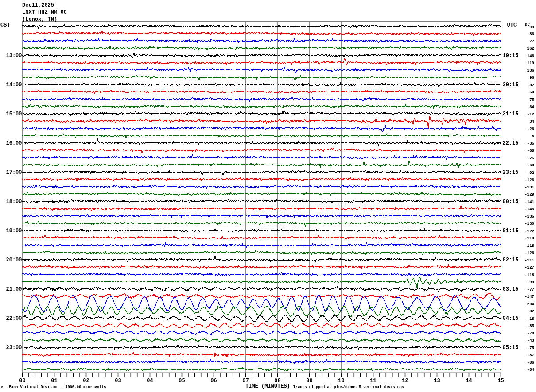 The width and height of the screenshot is (536, 392). What do you see at coordinates (511, 260) in the screenshot?
I see `svg-text: 02:15` at bounding box center [511, 260].